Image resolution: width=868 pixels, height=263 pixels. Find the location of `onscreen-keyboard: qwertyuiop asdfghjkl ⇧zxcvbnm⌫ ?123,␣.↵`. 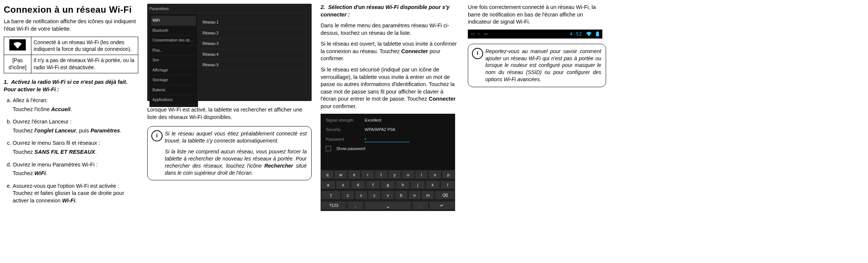

onscreen-keyboard: qwertyuiop asdfghjkl ⇧zxcvbnm⌫ ?123,␣.↵ is located at coordinates (388, 190).